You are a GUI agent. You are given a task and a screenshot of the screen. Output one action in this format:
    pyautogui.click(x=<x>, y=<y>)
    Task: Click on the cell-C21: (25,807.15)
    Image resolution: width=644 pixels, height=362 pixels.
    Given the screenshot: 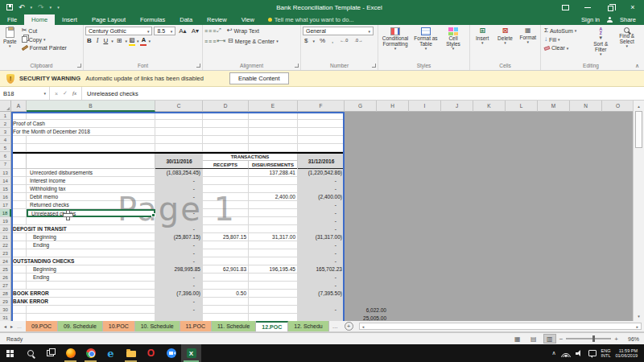 What is the action you would take?
    pyautogui.click(x=179, y=237)
    